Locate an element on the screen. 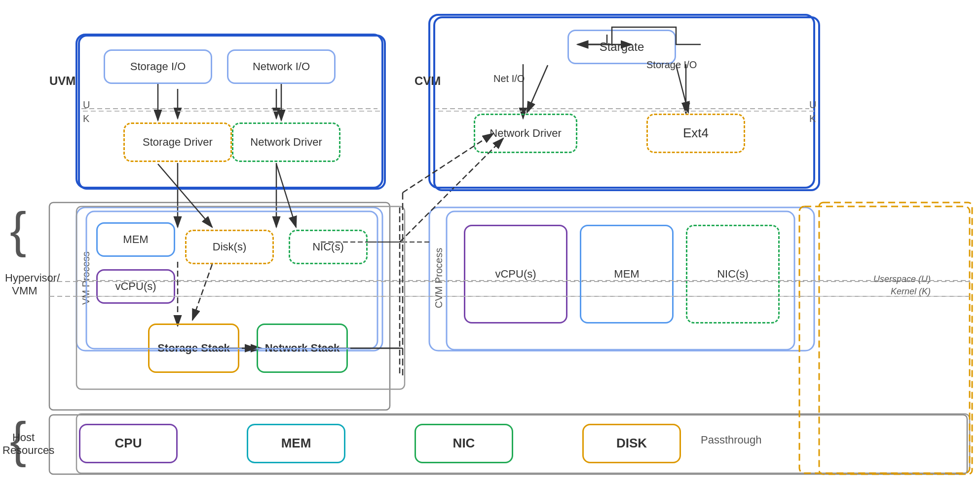  hypervisor-label: Hypervisor/ VMM is located at coordinates (25, 284).